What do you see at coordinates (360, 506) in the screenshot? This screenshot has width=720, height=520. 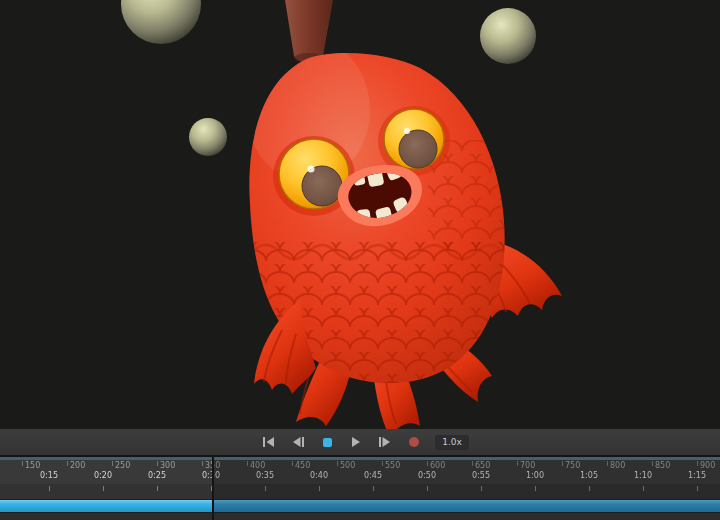 I see `timeline-progress-track` at bounding box center [360, 506].